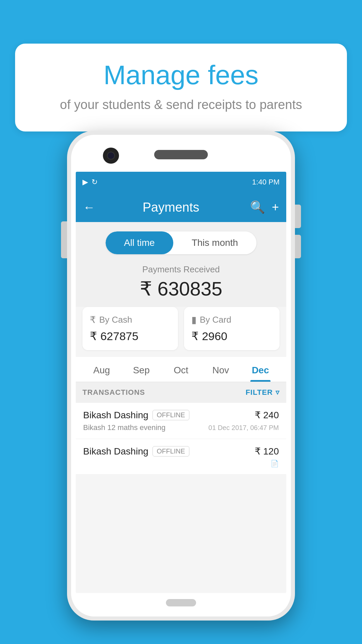 This screenshot has width=362, height=644. What do you see at coordinates (130, 320) in the screenshot?
I see `by-cash-header: ₹ By Cash` at bounding box center [130, 320].